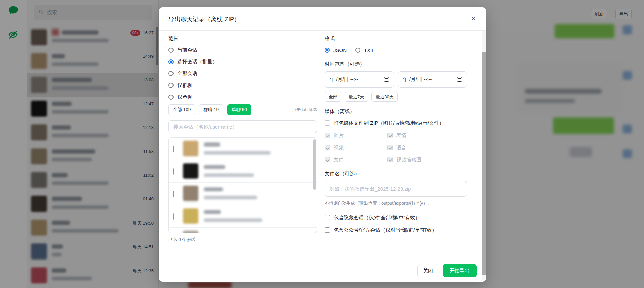  What do you see at coordinates (243, 50) in the screenshot?
I see `scope-option-current: 当前会话` at bounding box center [243, 50].